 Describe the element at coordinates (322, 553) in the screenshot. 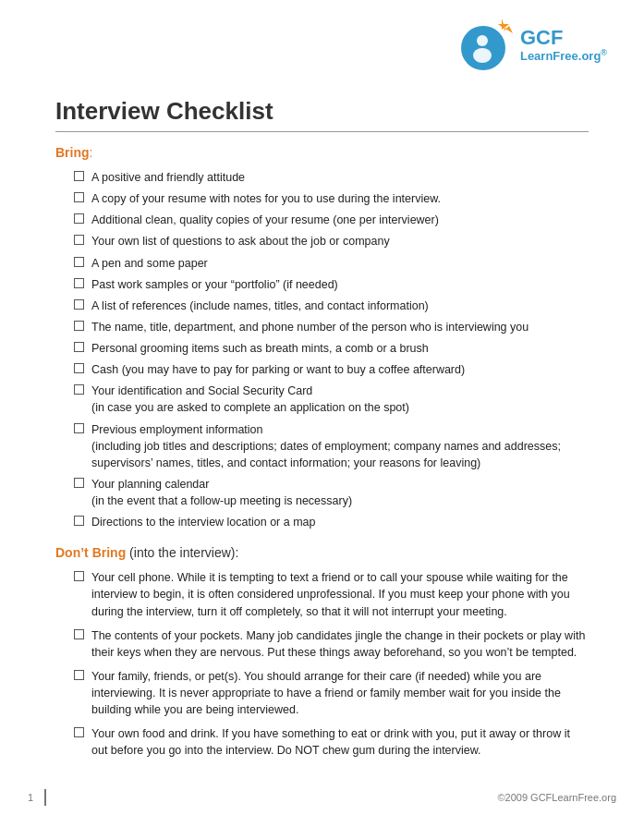

I see `dont-bring-label: Don’t Bring (into the interview):` at that location.